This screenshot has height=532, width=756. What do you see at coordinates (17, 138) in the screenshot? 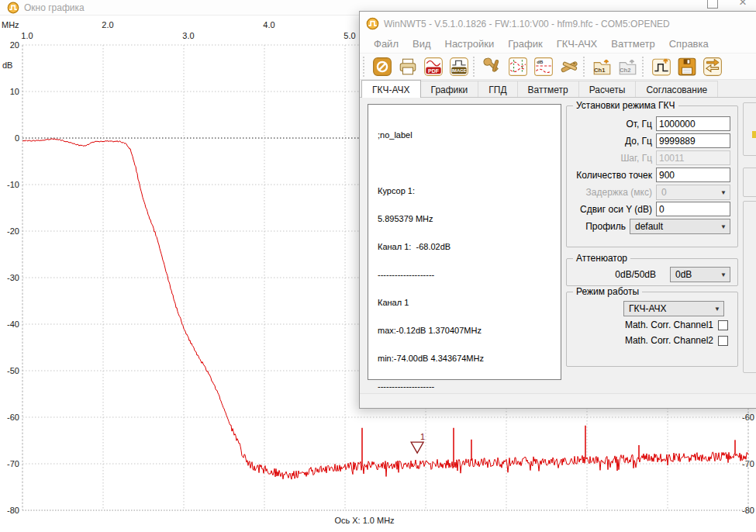
I see `svg-text: 0` at bounding box center [17, 138].